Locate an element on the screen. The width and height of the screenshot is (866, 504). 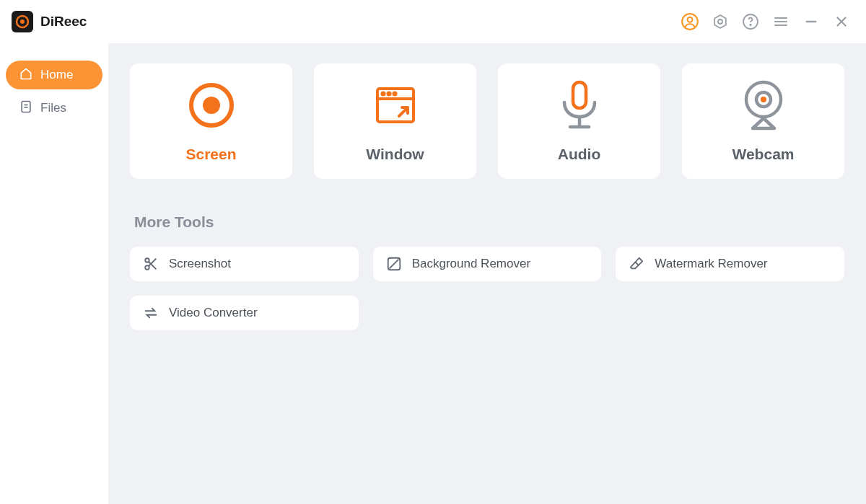
home-icon is located at coordinates (26, 75).